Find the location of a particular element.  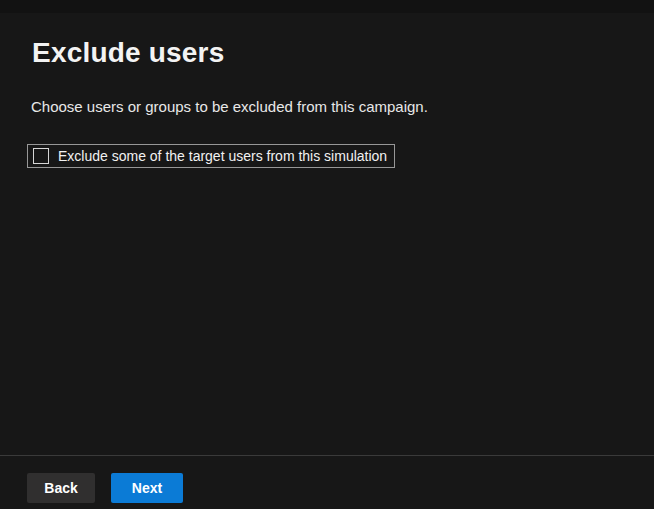

next-button: Next is located at coordinates (147, 488).